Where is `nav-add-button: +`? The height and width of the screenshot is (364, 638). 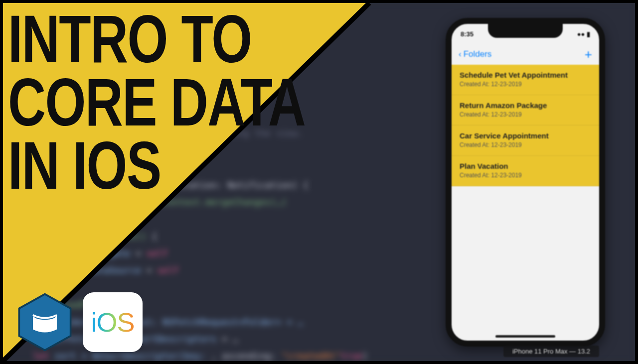
nav-add-button: + is located at coordinates (588, 55).